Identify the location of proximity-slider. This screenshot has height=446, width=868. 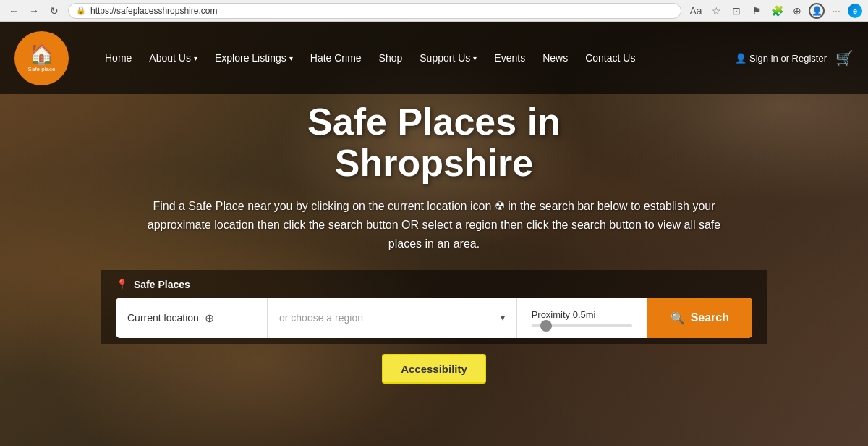
(582, 326).